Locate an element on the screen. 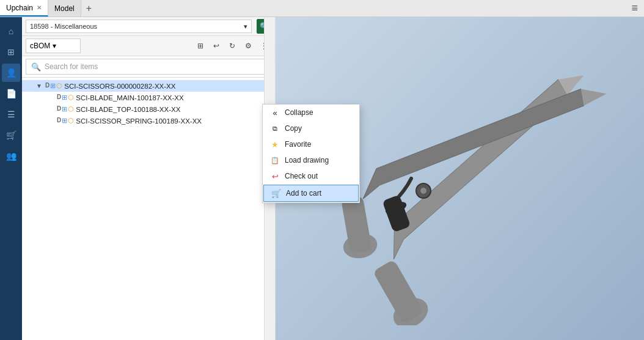 This screenshot has height=340, width=644. search-row: 🔍 Search for items is located at coordinates (148, 67).